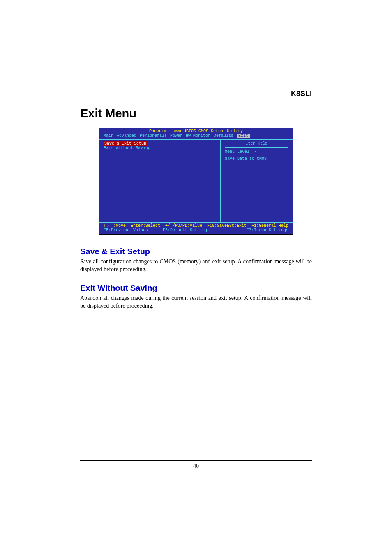 This screenshot has width=392, height=555. Describe the element at coordinates (196, 136) in the screenshot. I see `bios-tab-bar: Main Advanced Peripherals Power HW Monit…` at that location.